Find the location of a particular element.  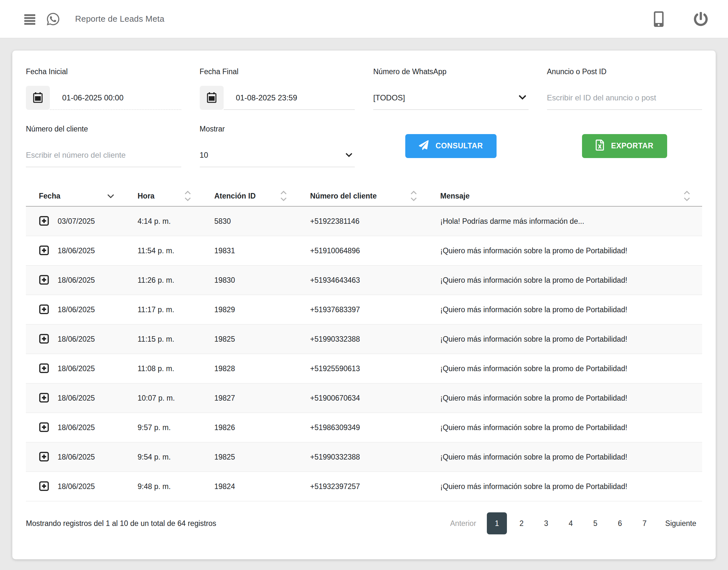

sort-both-icon is located at coordinates (188, 196).